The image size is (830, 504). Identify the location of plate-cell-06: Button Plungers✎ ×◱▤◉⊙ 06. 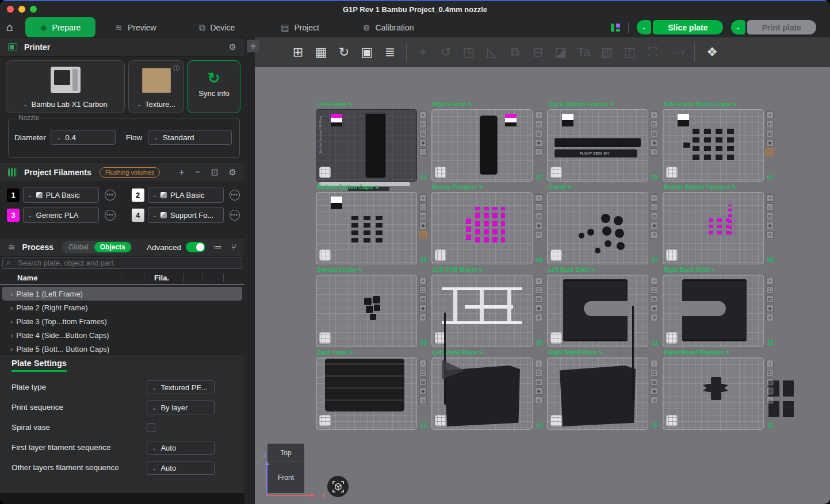
(482, 228).